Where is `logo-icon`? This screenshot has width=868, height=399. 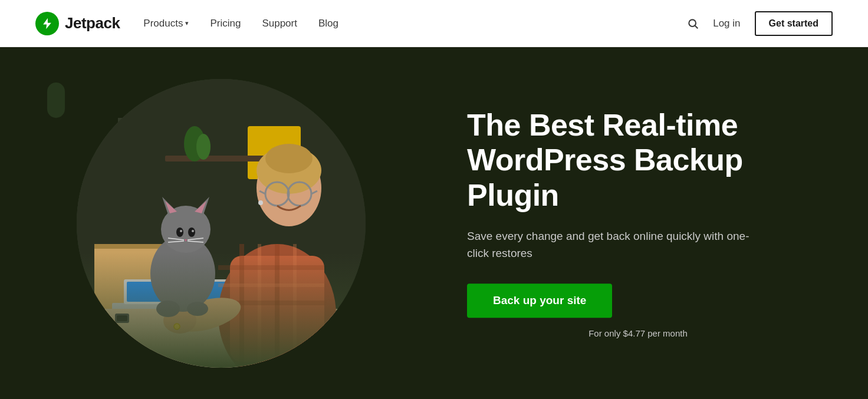
logo-icon is located at coordinates (47, 24).